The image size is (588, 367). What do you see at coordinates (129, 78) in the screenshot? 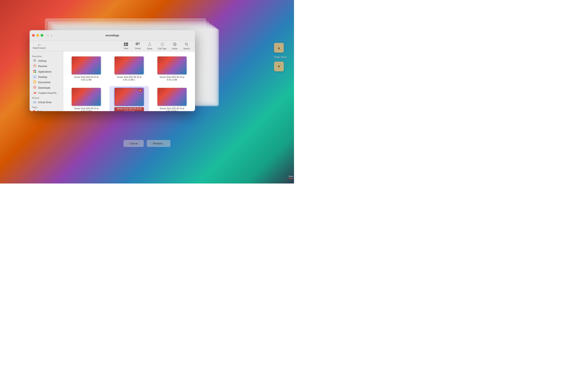
I see `file-name-2: Screen Shot 2022-05-10 at 8.45.11 AM 1` at bounding box center [129, 78].